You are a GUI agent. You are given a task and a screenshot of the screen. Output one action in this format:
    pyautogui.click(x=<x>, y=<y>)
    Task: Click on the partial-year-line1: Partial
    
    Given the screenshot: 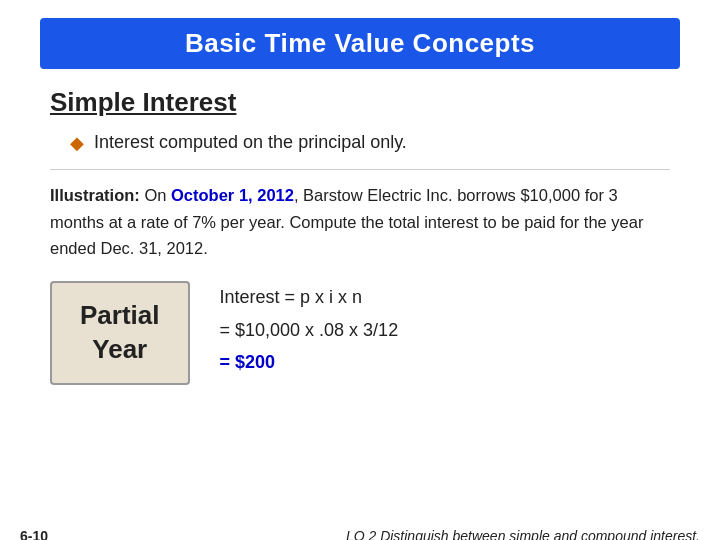 What is the action you would take?
    pyautogui.click(x=120, y=316)
    